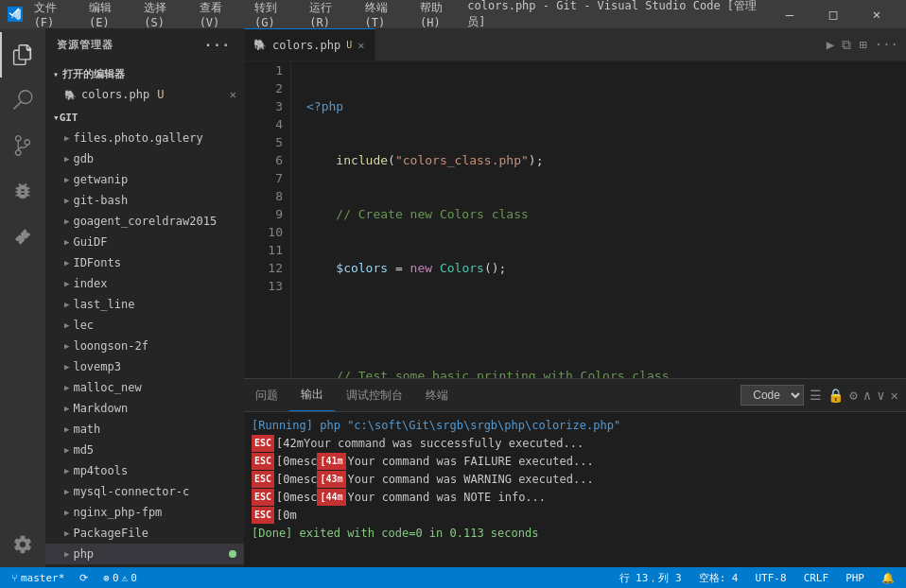 Image resolution: width=906 pixels, height=588 pixels. Describe the element at coordinates (375, 395) in the screenshot. I see `panel-tab-debug: 调试控制台` at that location.